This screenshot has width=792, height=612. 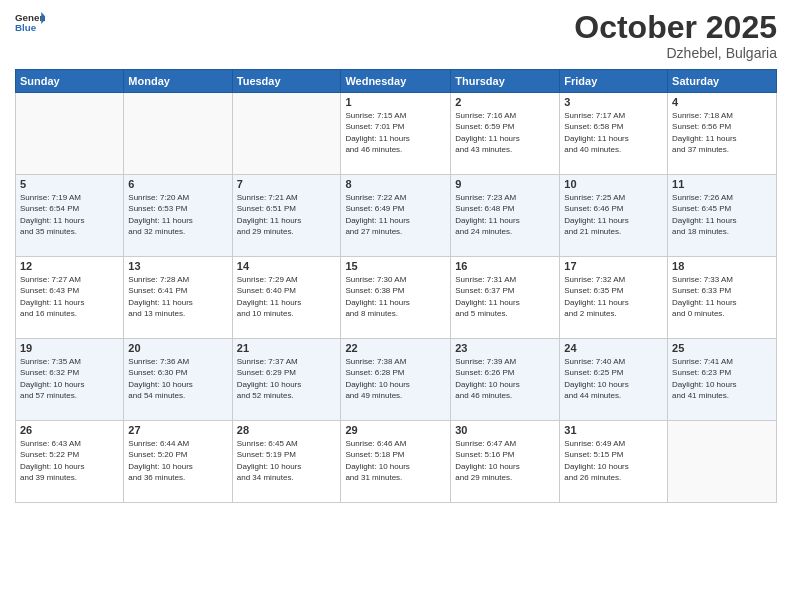 What do you see at coordinates (722, 378) in the screenshot?
I see `day-info: Sunrise: 7:41 AM Sunset: 6:23 PM Dayligh…` at bounding box center [722, 378].